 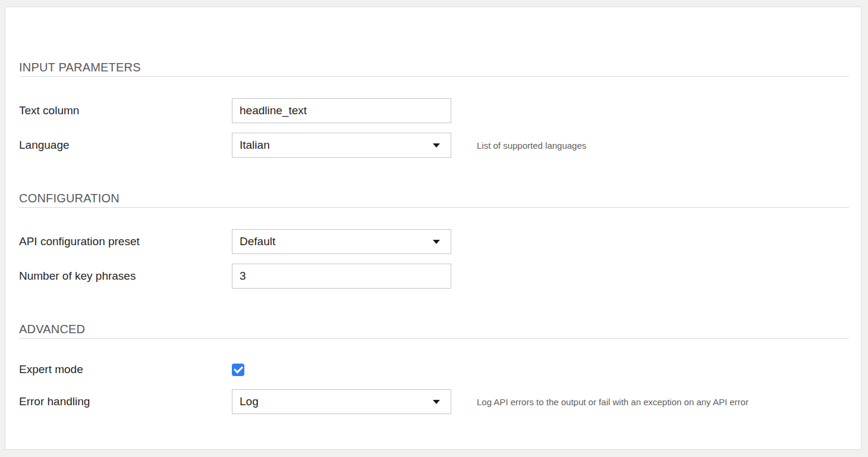 What do you see at coordinates (434, 68) in the screenshot?
I see `input-parameters-section-title: INPUT PARAMETERS` at bounding box center [434, 68].